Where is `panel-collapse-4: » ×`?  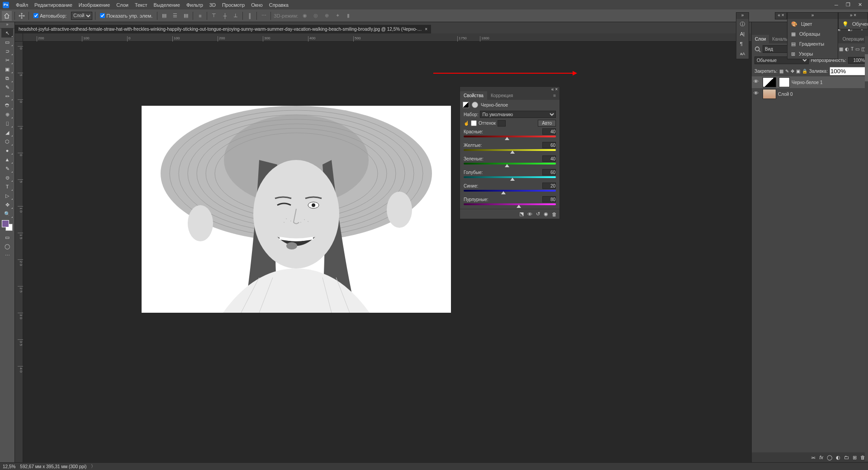 panel-collapse-4: » × is located at coordinates (853, 16).